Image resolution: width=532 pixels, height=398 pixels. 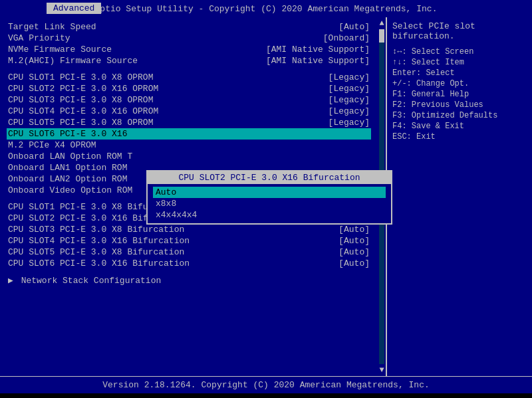 I want to click on scroll-thumb, so click(x=382, y=36).